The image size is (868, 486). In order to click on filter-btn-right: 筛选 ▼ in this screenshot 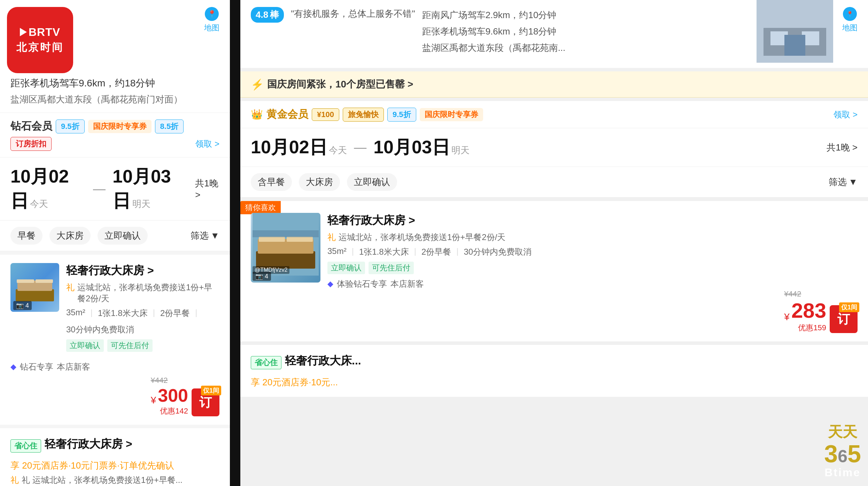, I will do `click(843, 182)`.